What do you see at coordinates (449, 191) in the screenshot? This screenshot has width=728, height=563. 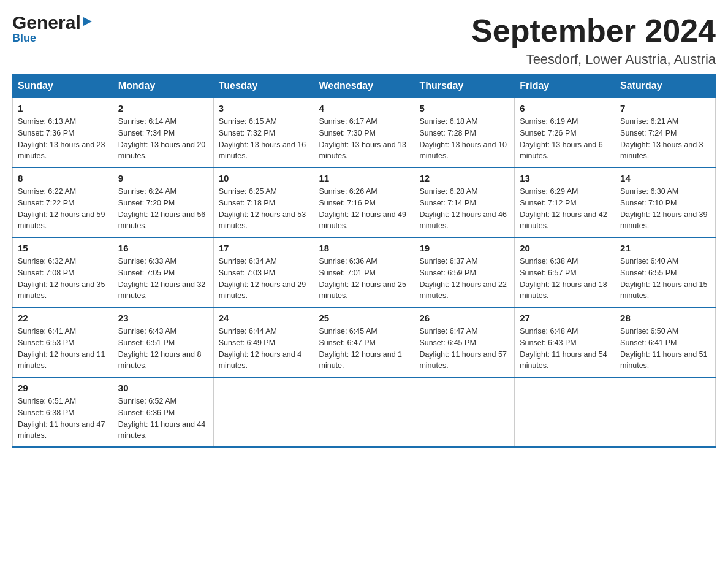 I see `sunrise-label: Sunrise: 6:28 AM` at bounding box center [449, 191].